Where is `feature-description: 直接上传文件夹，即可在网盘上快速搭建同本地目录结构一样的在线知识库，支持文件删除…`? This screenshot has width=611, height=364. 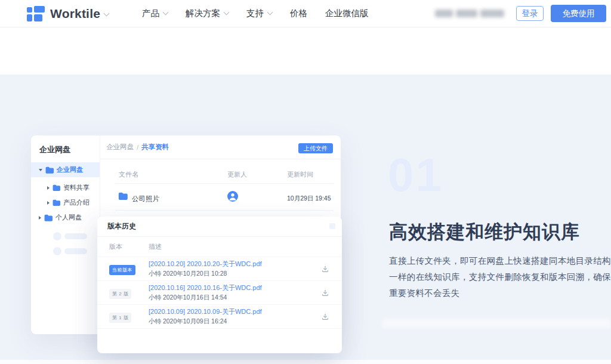
feature-description: 直接上传文件夹，即可在网盘上快速搭建同本地目录结构一样的在线知识库，支持文件删除… is located at coordinates (500, 277).